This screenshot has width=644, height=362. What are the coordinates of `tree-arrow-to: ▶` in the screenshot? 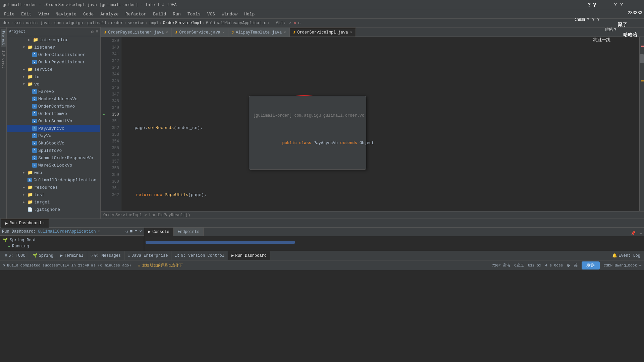 It's located at (25, 77).